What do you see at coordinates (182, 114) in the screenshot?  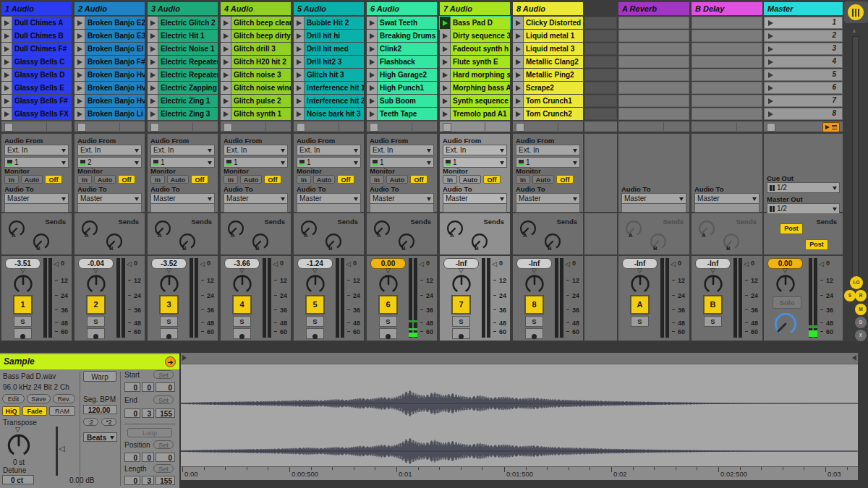 I see `clip-slot: Electric Zing 3` at bounding box center [182, 114].